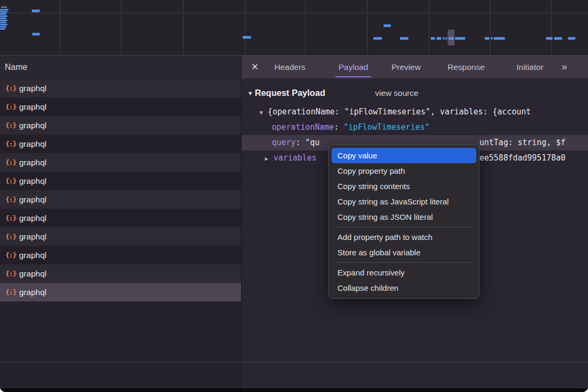  I want to click on view-source-link: view source, so click(397, 93).